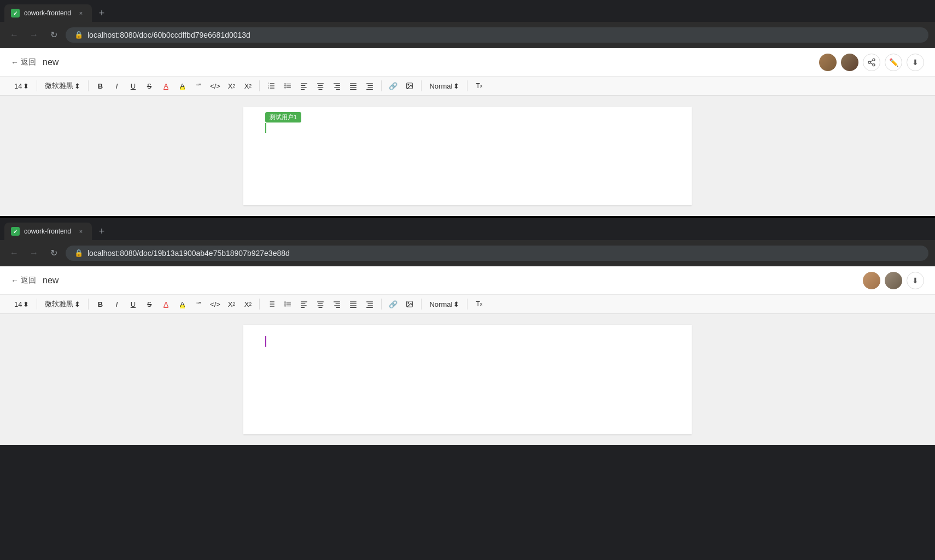  I want to click on back-button-1: ← 返回, so click(24, 62).